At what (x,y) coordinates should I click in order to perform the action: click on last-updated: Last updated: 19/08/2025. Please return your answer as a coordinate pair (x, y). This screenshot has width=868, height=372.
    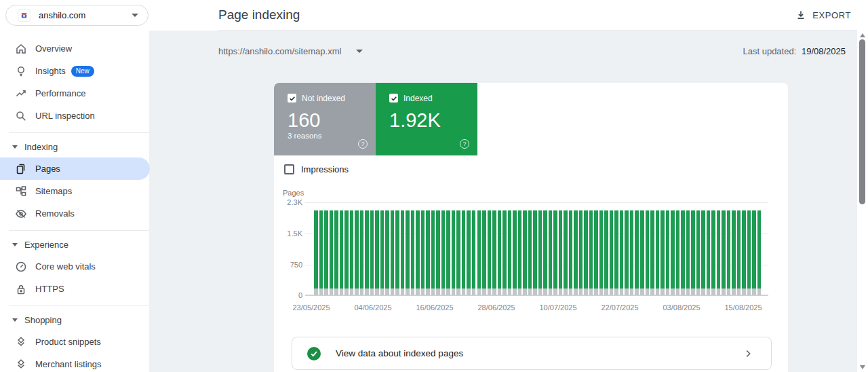
    Looking at the image, I should click on (795, 52).